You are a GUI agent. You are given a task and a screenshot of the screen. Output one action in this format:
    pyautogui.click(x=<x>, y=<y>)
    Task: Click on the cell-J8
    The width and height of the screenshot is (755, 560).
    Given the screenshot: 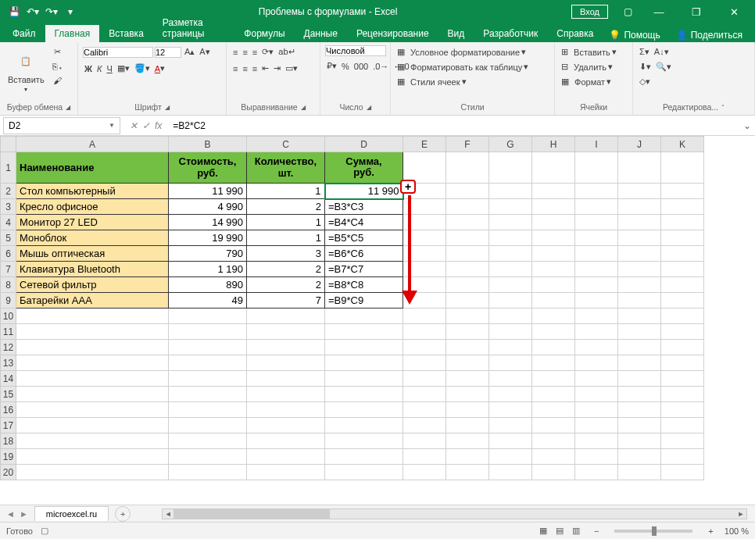 What is the action you would take?
    pyautogui.click(x=639, y=285)
    